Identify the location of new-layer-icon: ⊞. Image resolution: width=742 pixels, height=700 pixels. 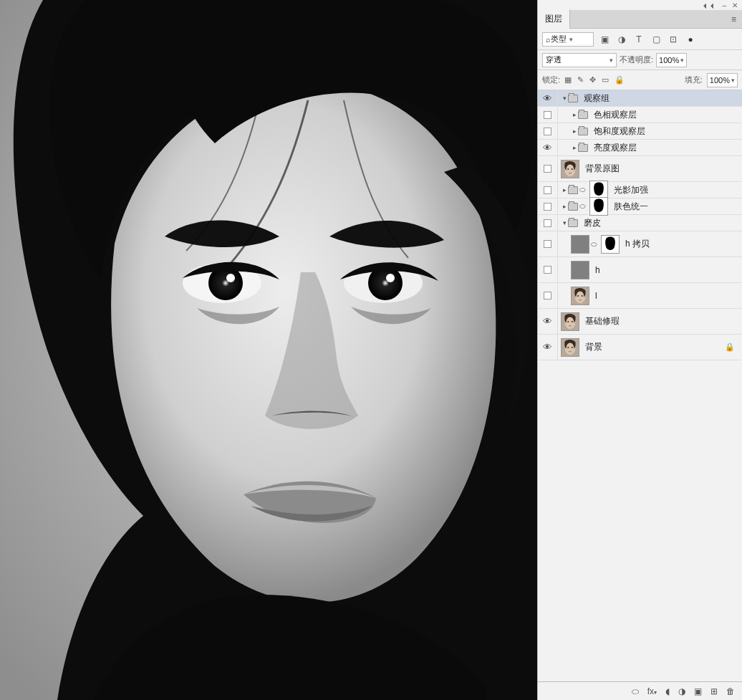
(714, 691).